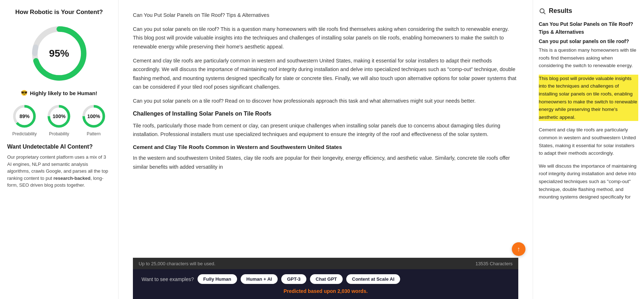 The image size is (644, 299). What do you see at coordinates (94, 116) in the screenshot?
I see `pattern-text: 100%` at bounding box center [94, 116].